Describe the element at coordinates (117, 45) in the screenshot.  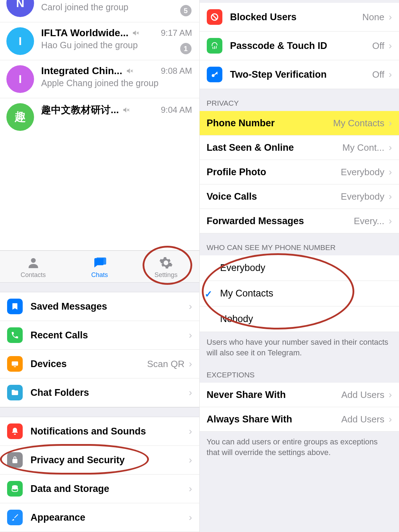
I see `chat-subtitle: Hao Gu joined the group` at that location.